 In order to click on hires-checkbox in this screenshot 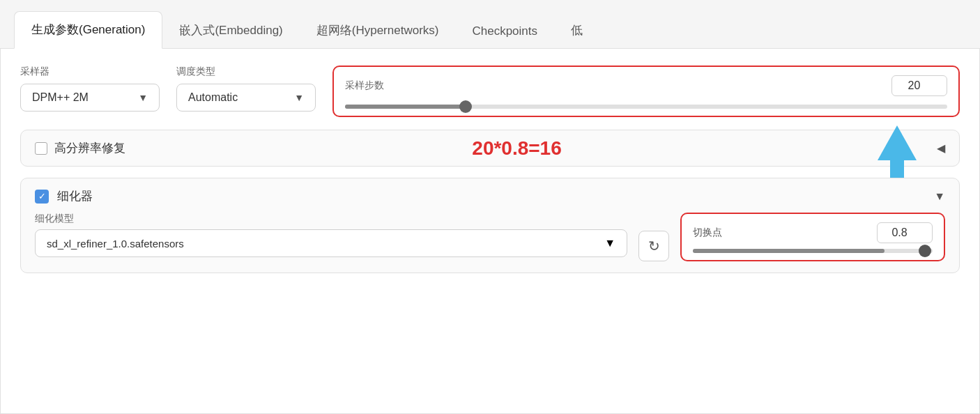, I will do `click(41, 148)`.